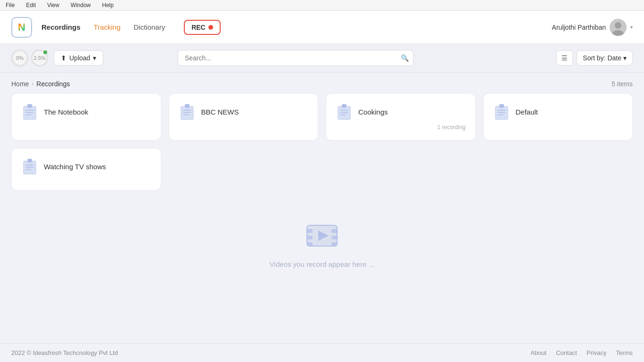  I want to click on card-title: Watching TV shows, so click(75, 167).